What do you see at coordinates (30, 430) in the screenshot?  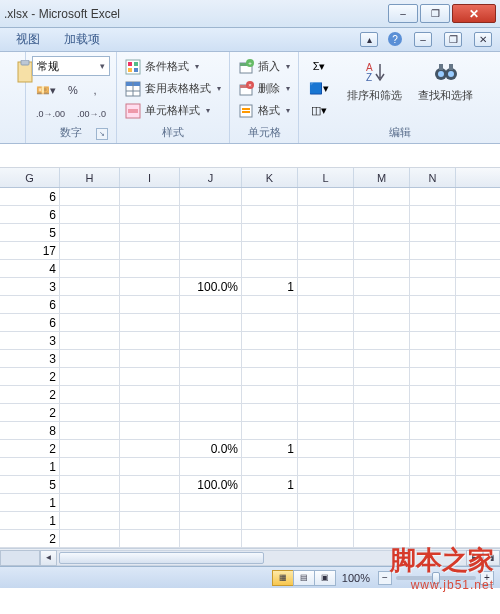 I see `cell: 8` at bounding box center [30, 430].